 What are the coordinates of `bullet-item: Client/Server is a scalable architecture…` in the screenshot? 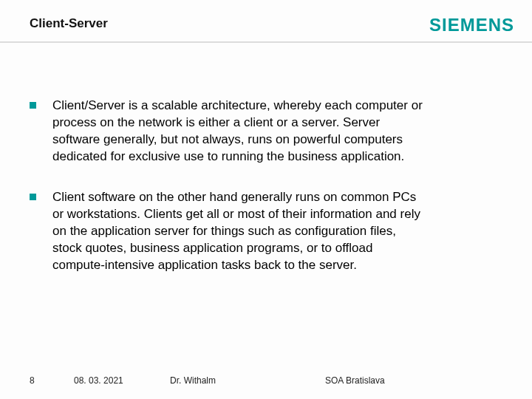 It's located at (229, 132).